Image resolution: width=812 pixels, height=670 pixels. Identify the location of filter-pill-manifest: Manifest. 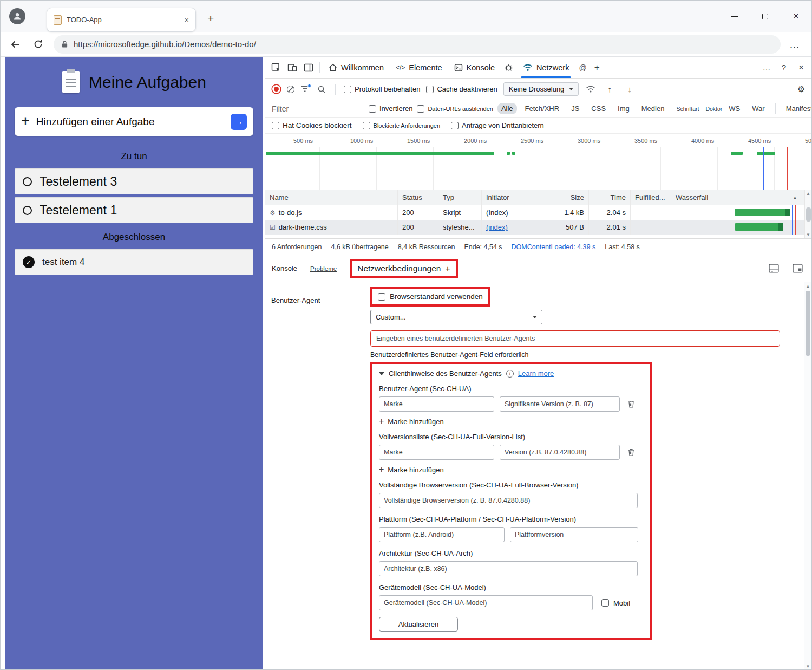
(797, 108).